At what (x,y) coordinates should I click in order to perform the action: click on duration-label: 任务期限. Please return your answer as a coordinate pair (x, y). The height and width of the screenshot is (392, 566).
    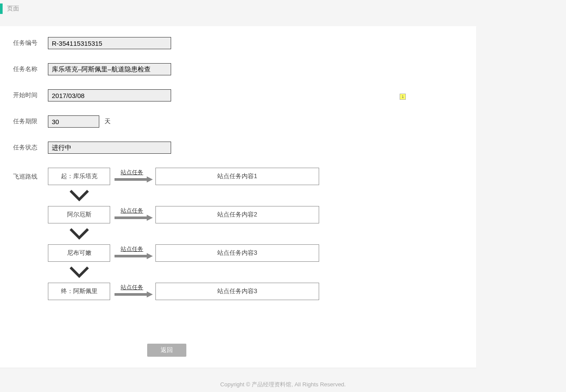
    Looking at the image, I should click on (30, 122).